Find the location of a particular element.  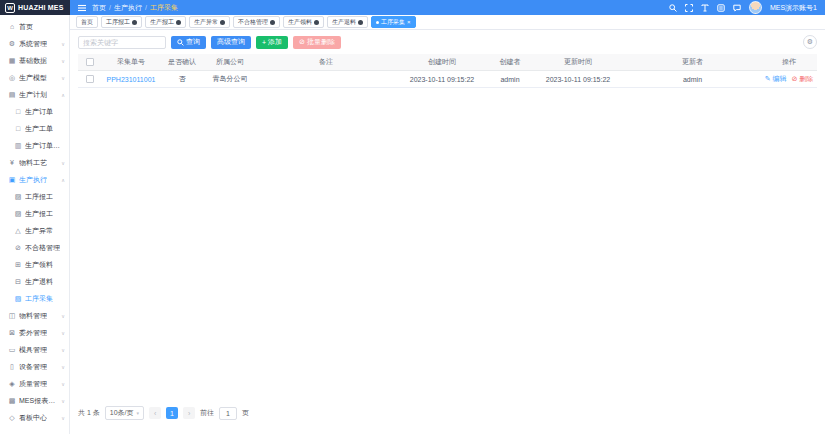

docs-icon is located at coordinates (721, 8).